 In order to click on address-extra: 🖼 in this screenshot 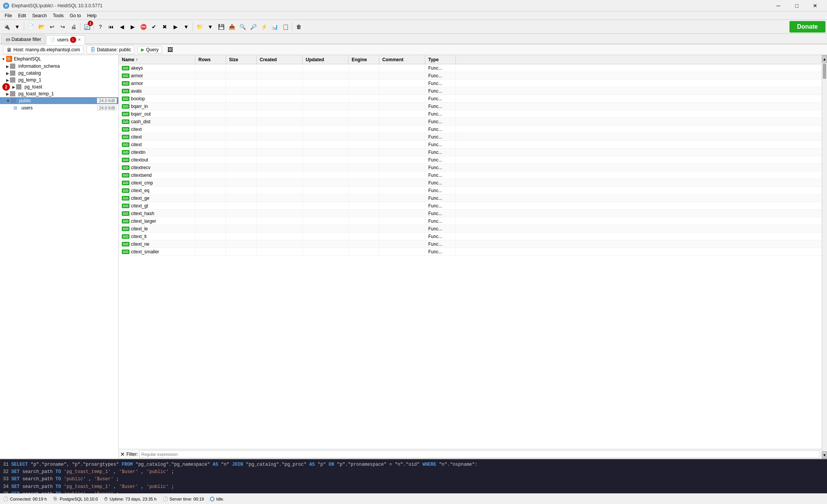, I will do `click(170, 50)`.